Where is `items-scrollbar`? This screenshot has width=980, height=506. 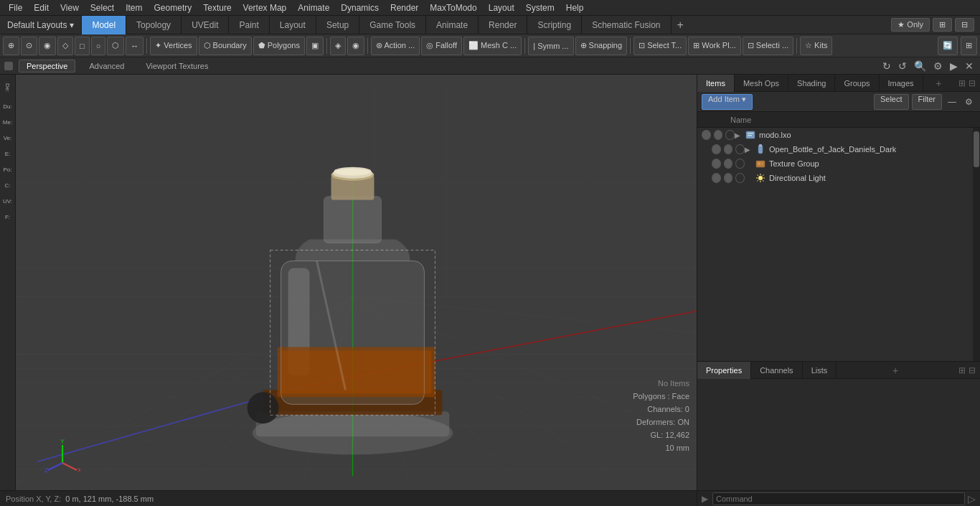
items-scrollbar is located at coordinates (976, 244).